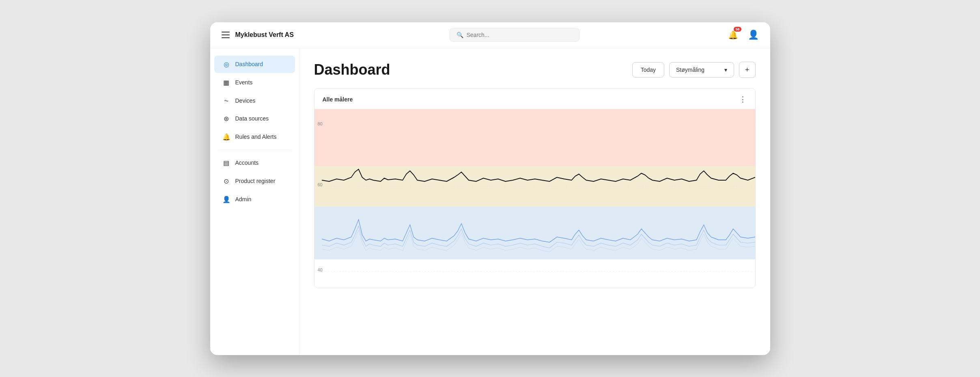 This screenshot has height=377, width=980. Describe the element at coordinates (246, 101) in the screenshot. I see `sidebar-item-label-devices: Devices` at that location.